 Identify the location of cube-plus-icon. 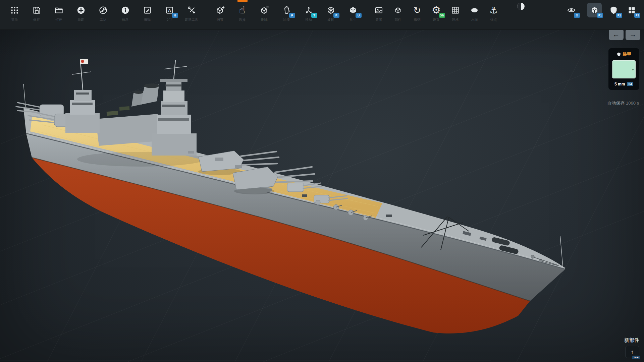
(220, 10).